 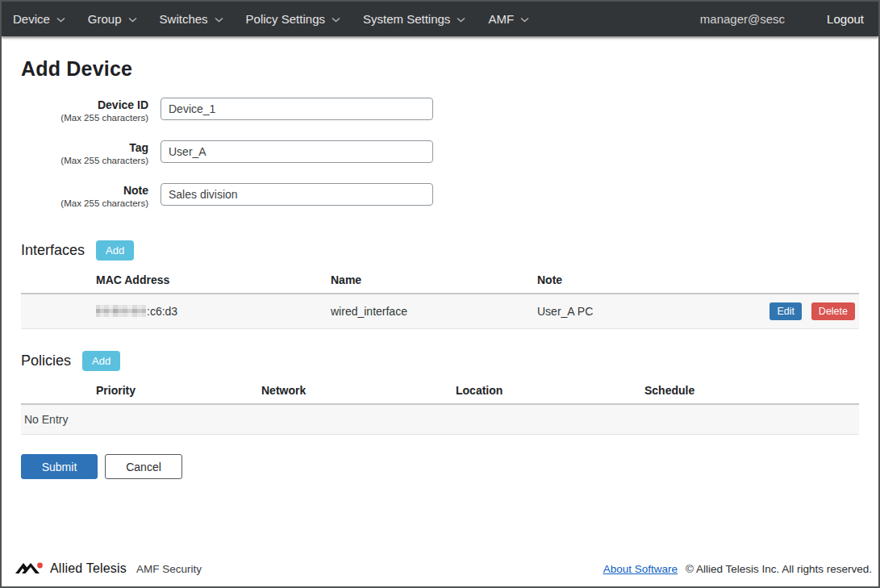 I want to click on about-software-link: About Software, so click(x=640, y=569).